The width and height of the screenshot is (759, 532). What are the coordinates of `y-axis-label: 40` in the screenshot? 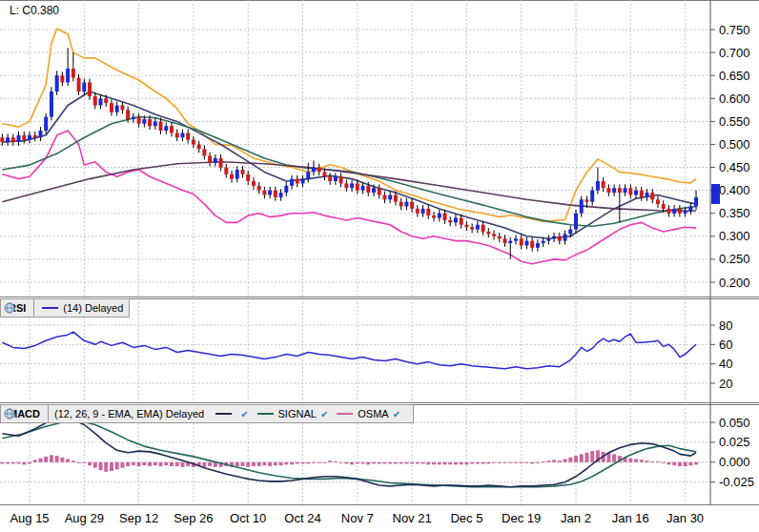 It's located at (726, 364).